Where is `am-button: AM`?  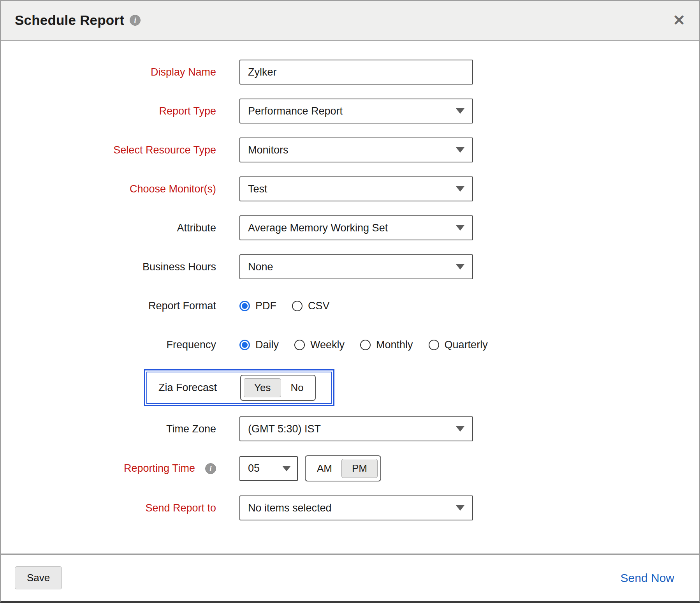
am-button: AM is located at coordinates (325, 468).